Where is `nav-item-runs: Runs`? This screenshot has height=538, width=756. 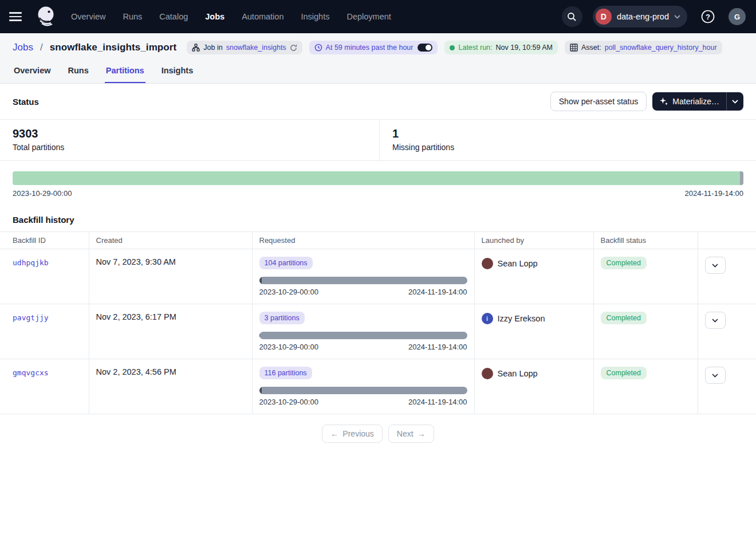 nav-item-runs: Runs is located at coordinates (132, 17).